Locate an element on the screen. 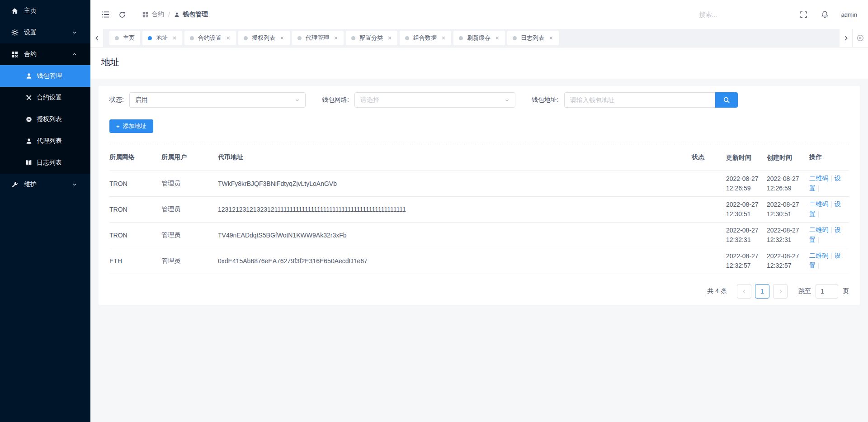 The width and height of the screenshot is (868, 422). breadcrumb-page-label: 钱包管理 is located at coordinates (195, 14).